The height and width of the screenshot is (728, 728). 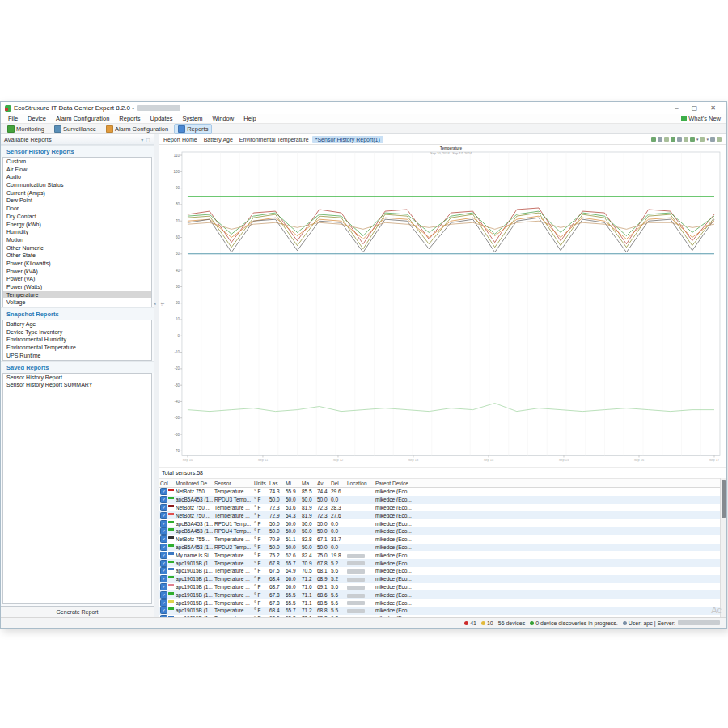 What do you see at coordinates (78, 185) in the screenshot?
I see `report-item-communication-status: Communication Status` at bounding box center [78, 185].